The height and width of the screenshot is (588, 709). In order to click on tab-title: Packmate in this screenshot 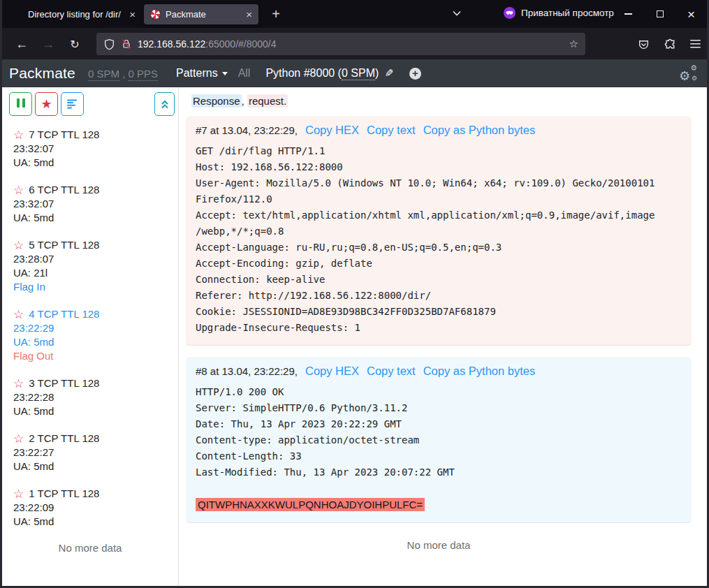, I will do `click(204, 14)`.